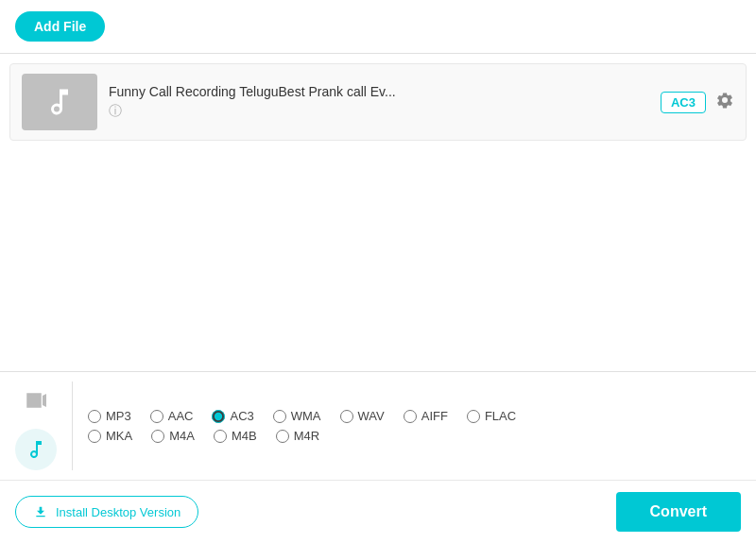  What do you see at coordinates (280, 416) in the screenshot?
I see `format-radio-wma` at bounding box center [280, 416].